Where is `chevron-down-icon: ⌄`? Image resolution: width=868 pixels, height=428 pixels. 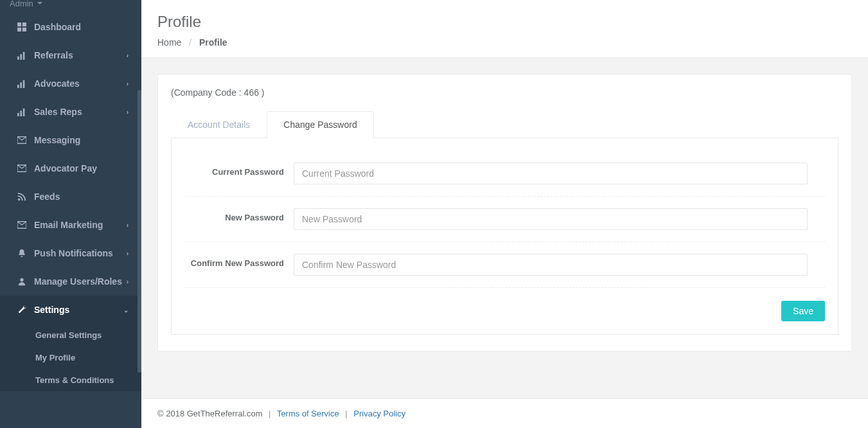 chevron-down-icon: ⌄ is located at coordinates (126, 310).